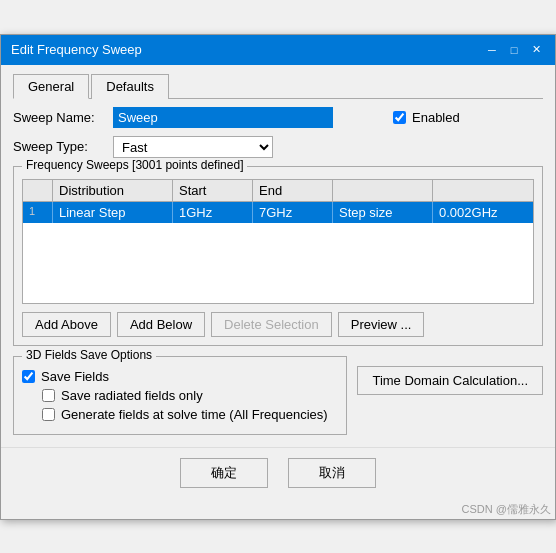 This screenshot has width=556, height=553. Describe the element at coordinates (536, 50) in the screenshot. I see `close-button: ✕` at that location.